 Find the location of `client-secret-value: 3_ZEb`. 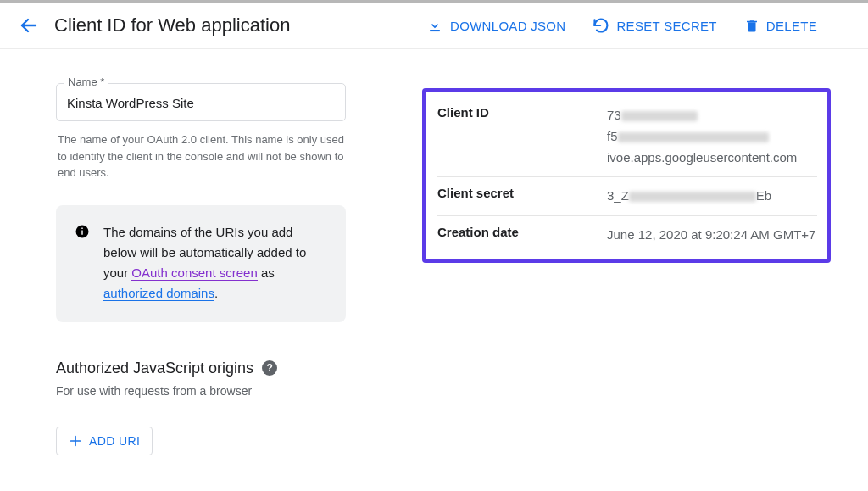

client-secret-value: 3_ZEb is located at coordinates (712, 197).